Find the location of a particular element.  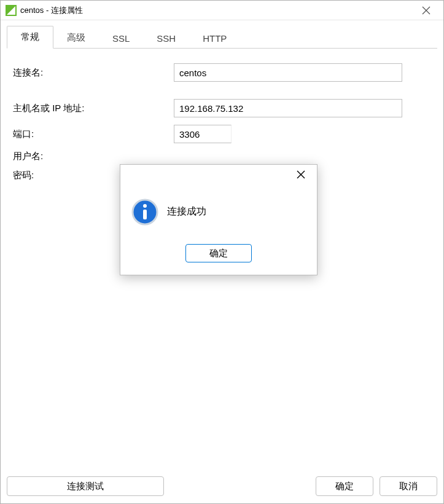

titlebar: centos - 连接属性 is located at coordinates (222, 10).